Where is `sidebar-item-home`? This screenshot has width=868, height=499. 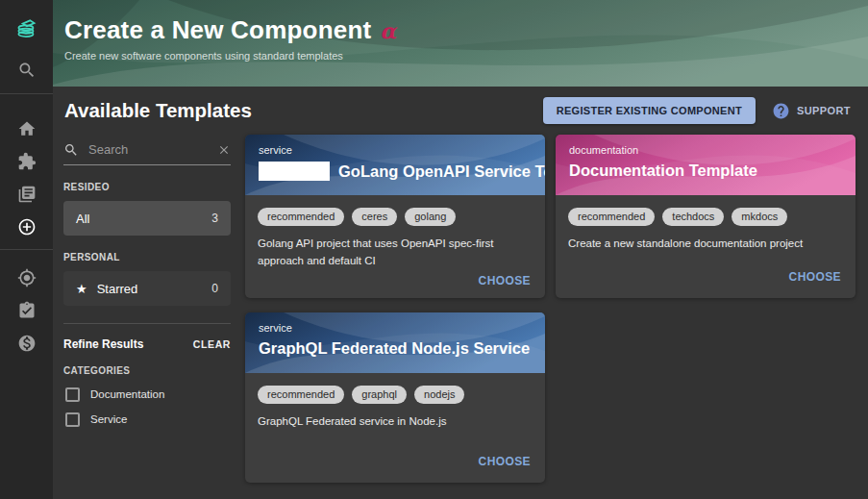
sidebar-item-home is located at coordinates (27, 129).